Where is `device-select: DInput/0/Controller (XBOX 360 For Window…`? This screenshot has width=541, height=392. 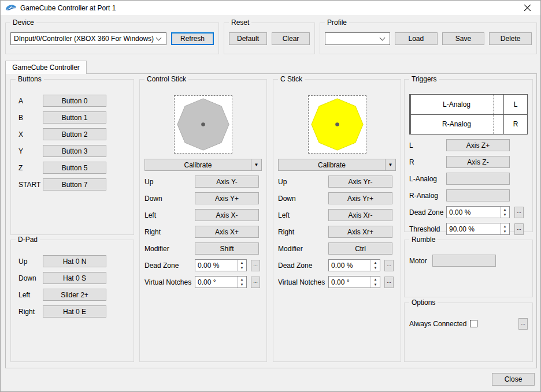
device-select: DInput/0/Controller (XBOX 360 For Window… is located at coordinates (88, 39).